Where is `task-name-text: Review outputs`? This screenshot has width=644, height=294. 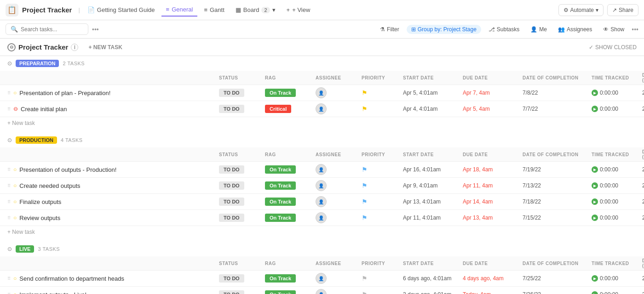 task-name-text: Review outputs is located at coordinates (40, 218).